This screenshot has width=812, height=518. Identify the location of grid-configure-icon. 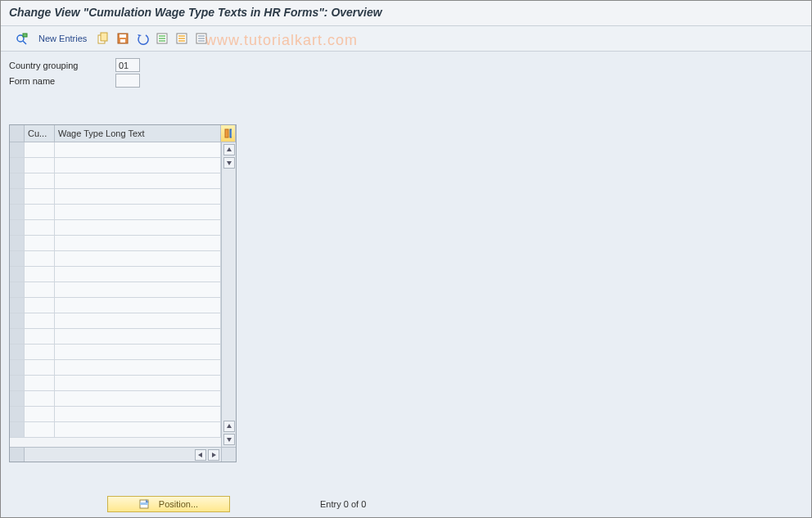
(228, 133).